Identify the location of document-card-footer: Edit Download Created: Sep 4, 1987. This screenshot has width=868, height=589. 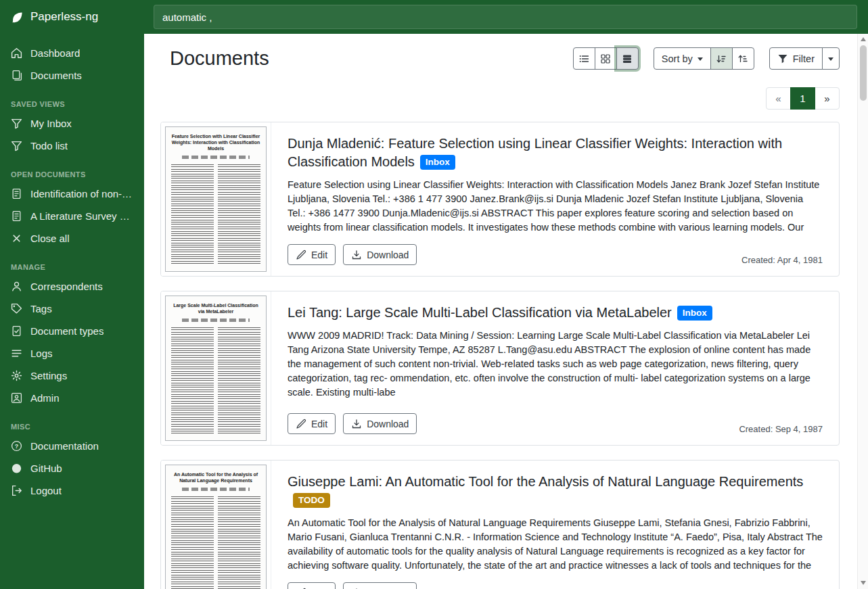
(555, 421).